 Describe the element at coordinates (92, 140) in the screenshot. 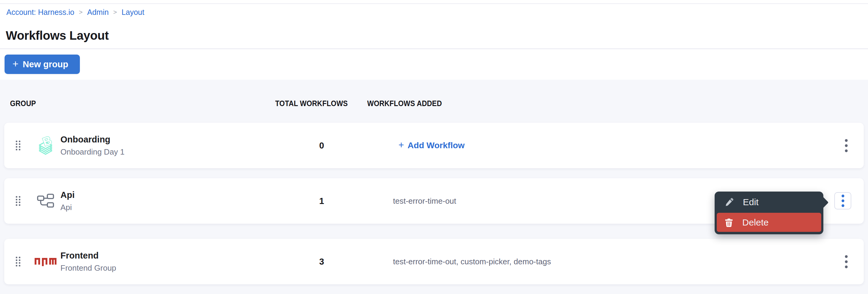

I see `group-name: Onboarding` at that location.